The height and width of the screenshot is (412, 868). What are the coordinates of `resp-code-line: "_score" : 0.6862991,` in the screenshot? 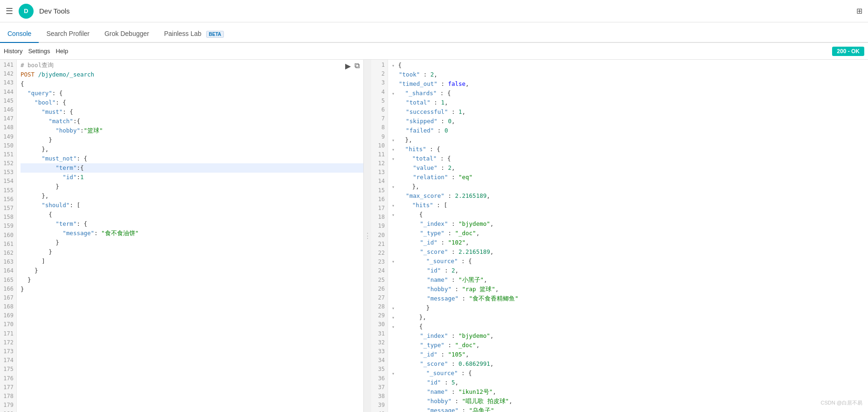 It's located at (630, 364).